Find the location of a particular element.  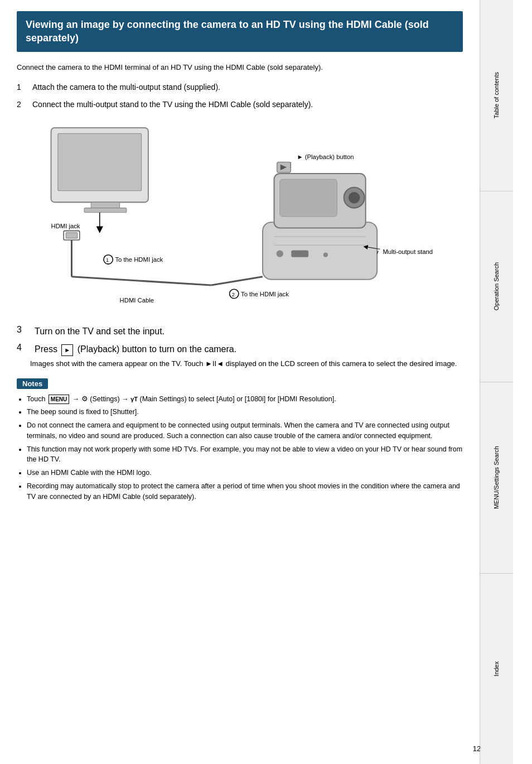

sidebar-tab-toc-label: Table of contents is located at coordinates (496, 95).